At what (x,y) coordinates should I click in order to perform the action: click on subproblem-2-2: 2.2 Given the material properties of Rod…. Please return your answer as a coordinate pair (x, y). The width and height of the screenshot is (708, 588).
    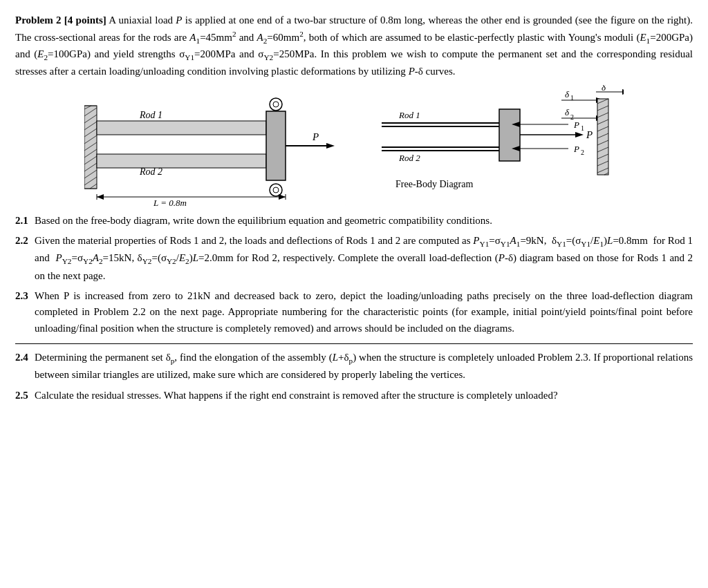
    Looking at the image, I should click on (354, 258).